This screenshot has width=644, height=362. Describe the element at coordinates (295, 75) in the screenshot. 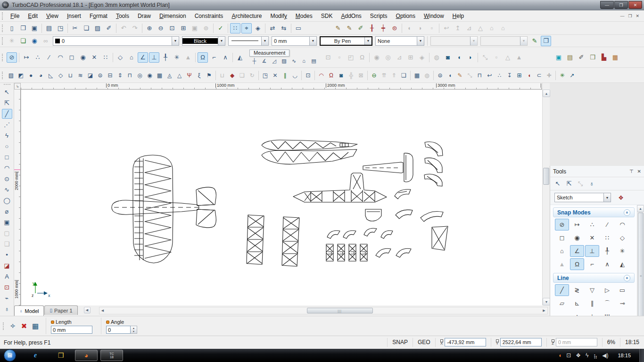

I see `fillet-icon: ◡` at that location.